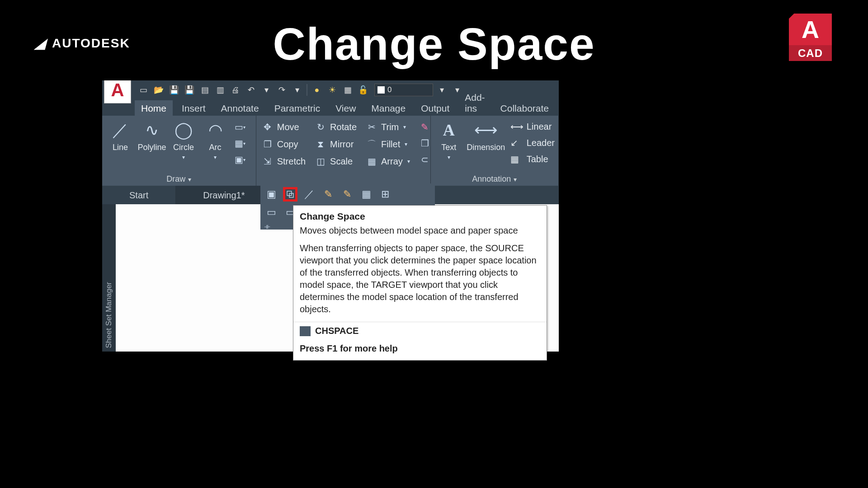 This screenshot has height=488, width=868. I want to click on text-icon: A, so click(449, 130).